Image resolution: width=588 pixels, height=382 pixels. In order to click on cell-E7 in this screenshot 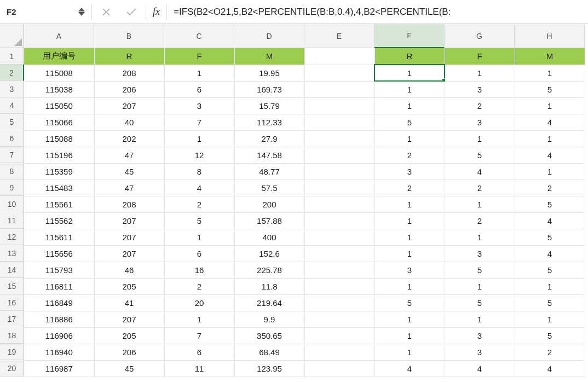, I will do `click(339, 155)`.